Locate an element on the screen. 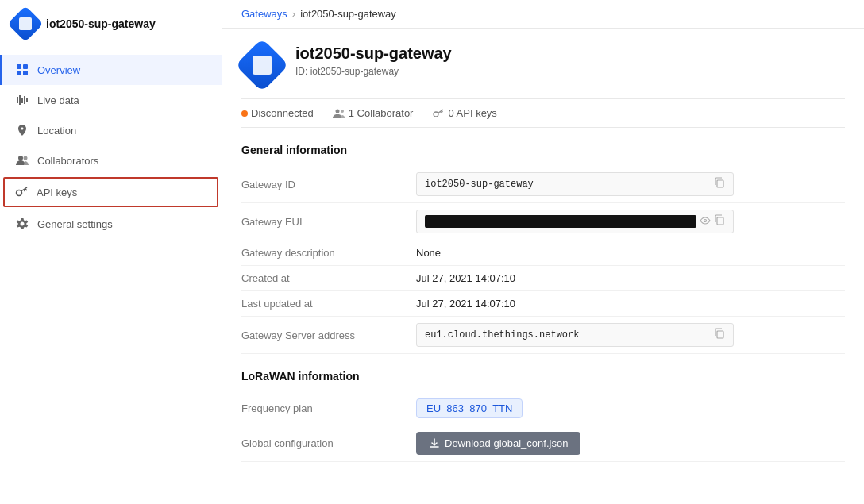 The height and width of the screenshot is (504, 864). last-updated-label: Last updated at is located at coordinates (329, 303).